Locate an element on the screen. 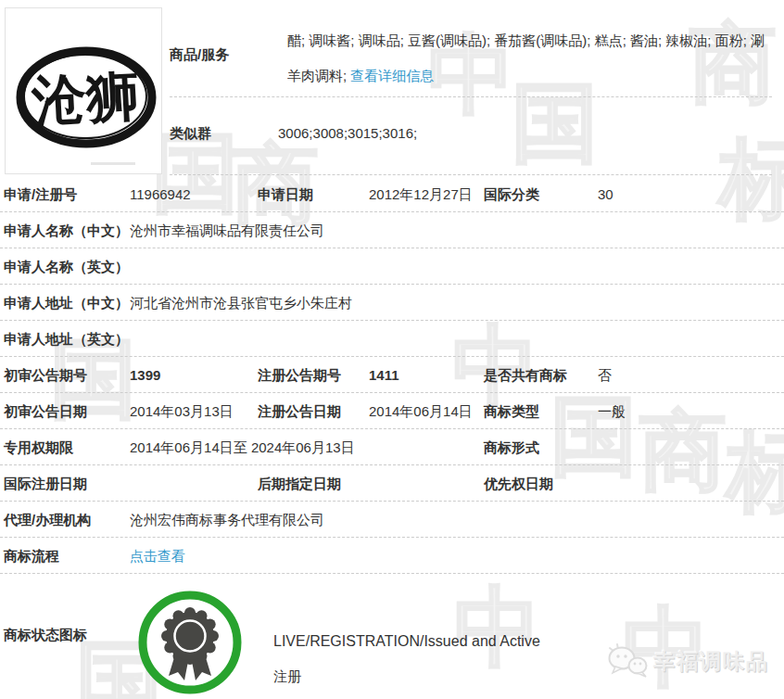  brand-name: 幸福调味品 is located at coordinates (712, 662).